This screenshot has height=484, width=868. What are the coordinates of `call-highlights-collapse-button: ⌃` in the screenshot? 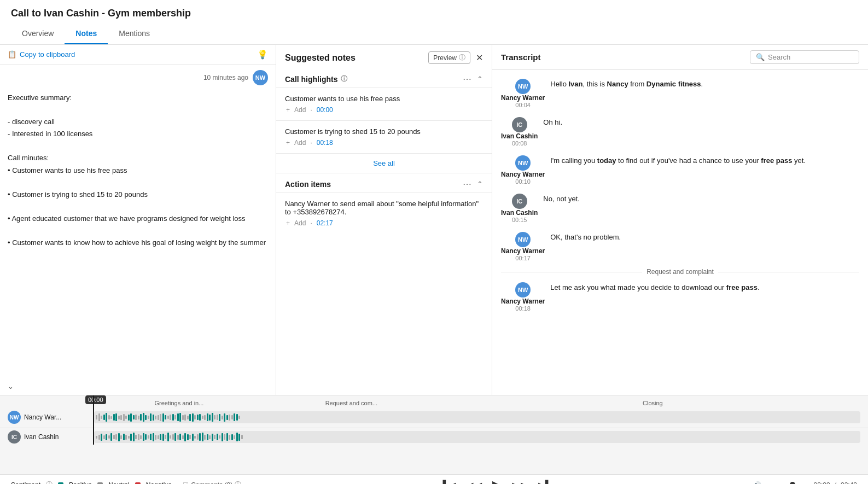 It's located at (480, 79).